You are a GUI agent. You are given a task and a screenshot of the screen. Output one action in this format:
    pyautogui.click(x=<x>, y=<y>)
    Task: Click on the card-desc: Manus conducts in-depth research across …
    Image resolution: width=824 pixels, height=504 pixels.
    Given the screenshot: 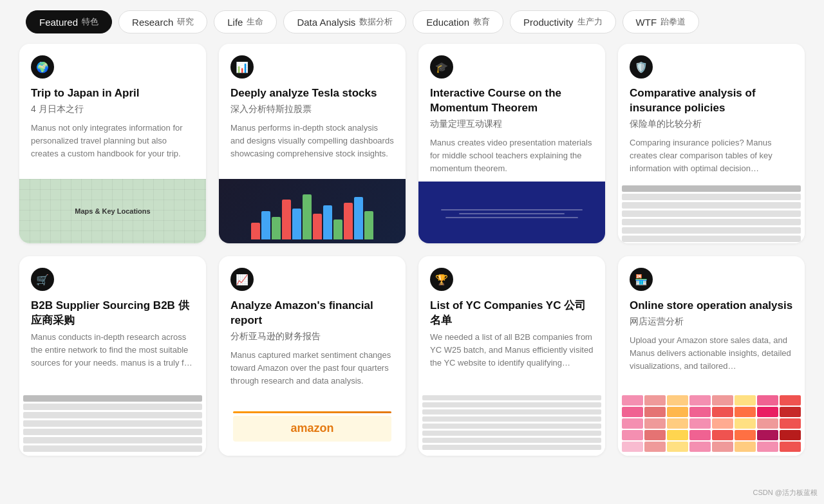 What is the action you would take?
    pyautogui.click(x=113, y=350)
    